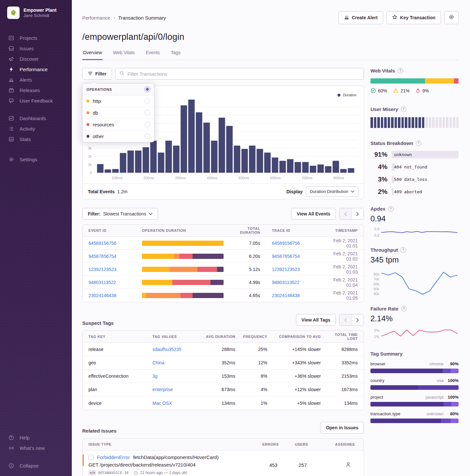 The image size is (470, 476). I want to click on sidebar-item-discover: Discover, so click(36, 59).